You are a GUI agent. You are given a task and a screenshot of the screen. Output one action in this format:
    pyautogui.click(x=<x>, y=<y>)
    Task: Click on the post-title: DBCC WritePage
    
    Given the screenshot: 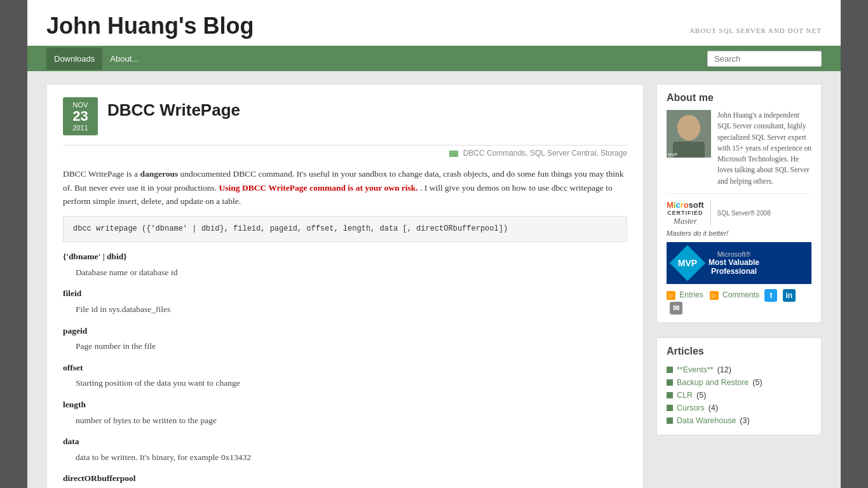 What is the action you would take?
    pyautogui.click(x=174, y=109)
    